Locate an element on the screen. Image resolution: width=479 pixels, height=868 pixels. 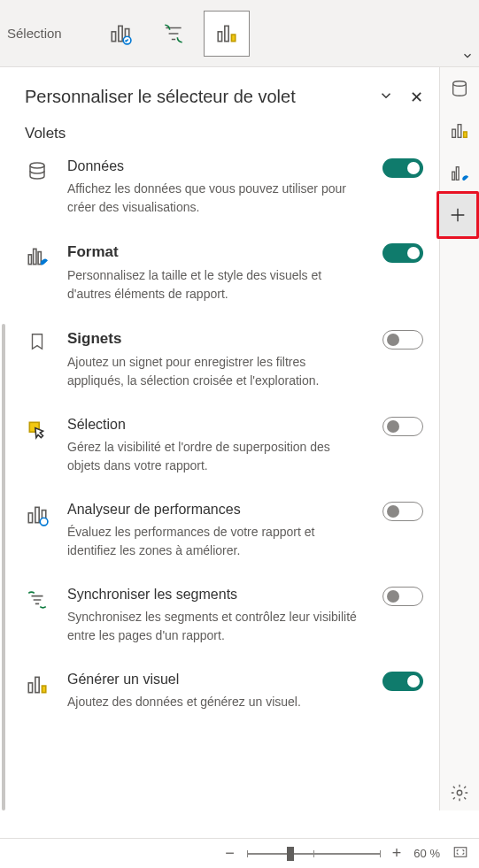
bottom-status-bar: − + 60 % is located at coordinates (239, 853).